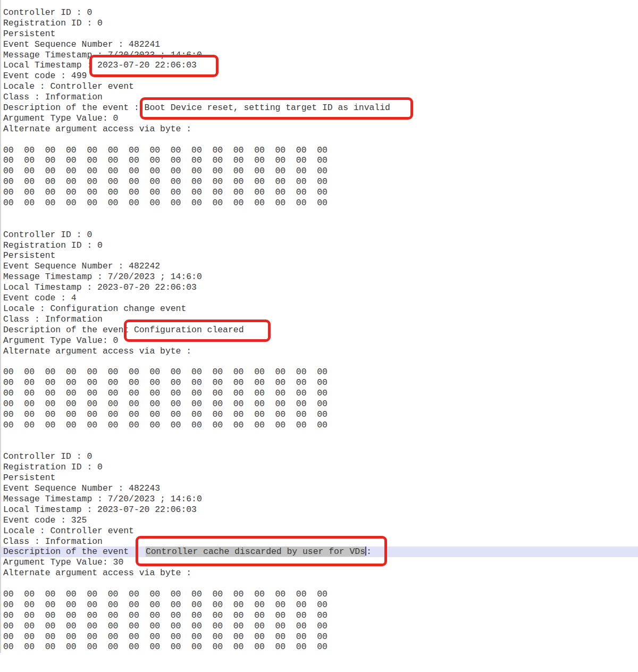 The width and height of the screenshot is (638, 672). Describe the element at coordinates (45, 520) in the screenshot. I see `log-text: Event code : 325` at that location.